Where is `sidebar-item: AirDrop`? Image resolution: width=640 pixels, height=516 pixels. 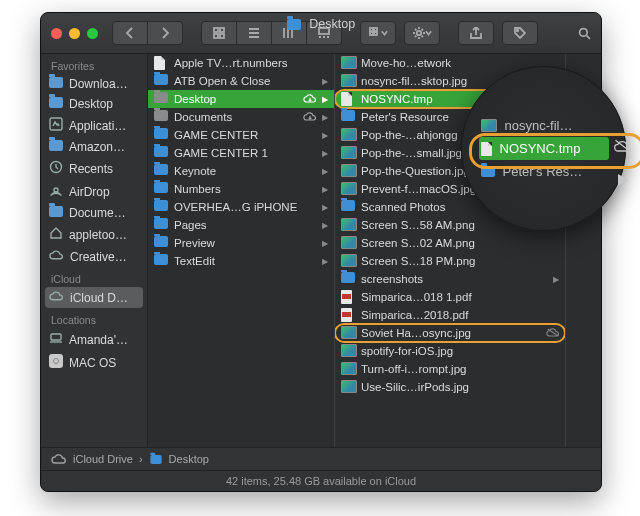 sidebar-item: AirDrop is located at coordinates (94, 192).